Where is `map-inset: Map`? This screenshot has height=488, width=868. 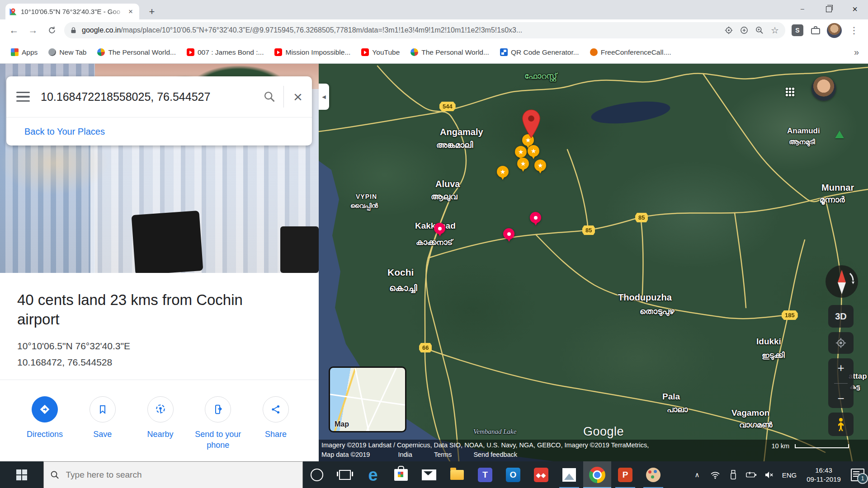 map-inset: Map is located at coordinates (368, 399).